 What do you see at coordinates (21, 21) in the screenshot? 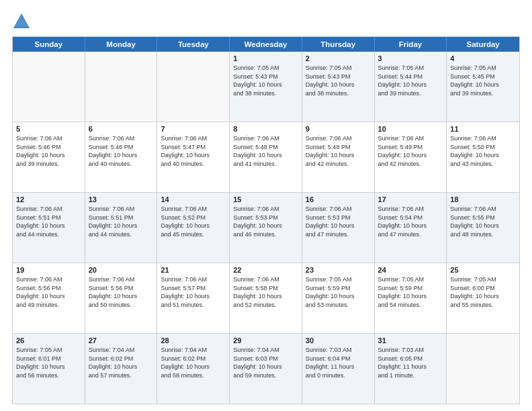
I see `logo-icon` at bounding box center [21, 21].